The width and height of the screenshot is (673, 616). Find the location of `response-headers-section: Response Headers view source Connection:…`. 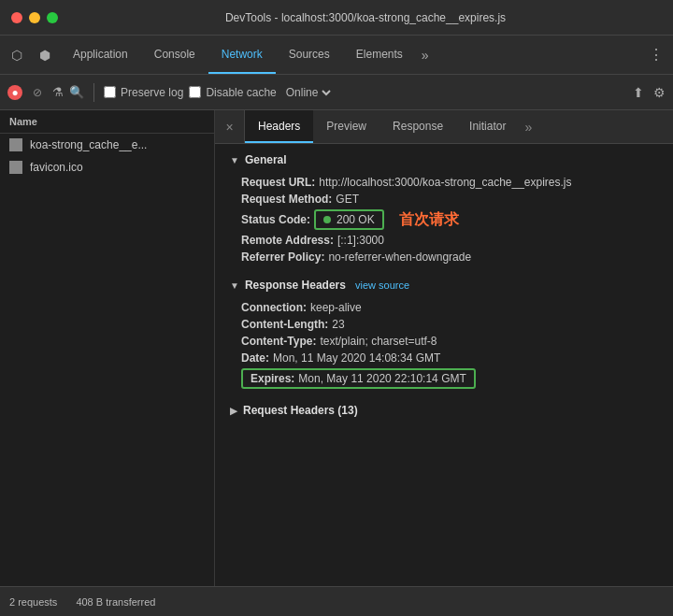

response-headers-section: Response Headers view source Connection:… is located at coordinates (444, 335).